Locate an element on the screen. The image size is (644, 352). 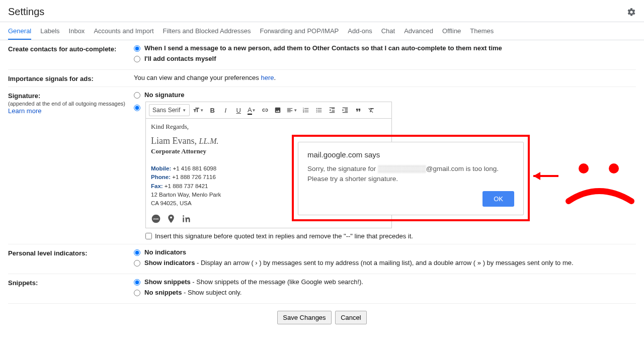
indent-more-button is located at coordinates (345, 110).